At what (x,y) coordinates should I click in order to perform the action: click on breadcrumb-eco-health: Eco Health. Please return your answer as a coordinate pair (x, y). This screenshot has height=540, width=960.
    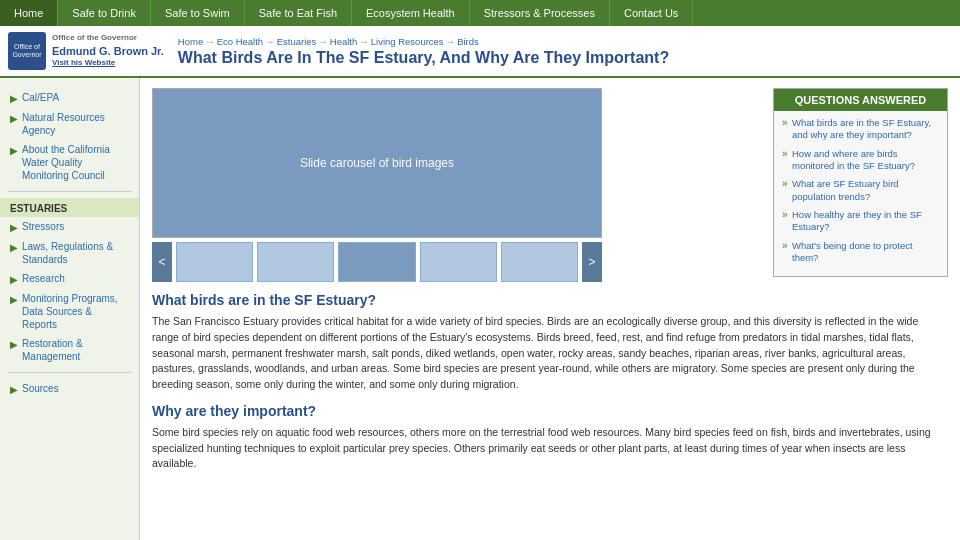
    Looking at the image, I should click on (240, 42).